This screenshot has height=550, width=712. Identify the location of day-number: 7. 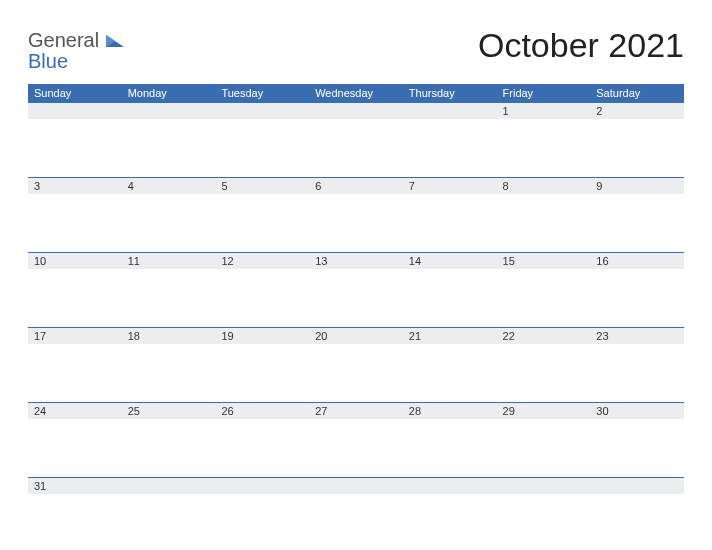
(450, 186).